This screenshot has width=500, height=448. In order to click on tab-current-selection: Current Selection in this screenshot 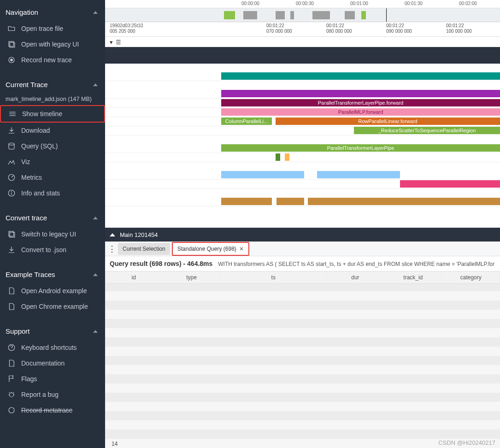, I will do `click(144, 249)`.